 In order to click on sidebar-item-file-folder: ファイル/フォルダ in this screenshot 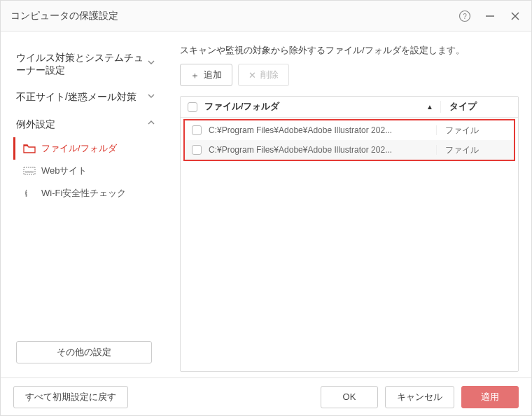, I will do `click(90, 148)`.